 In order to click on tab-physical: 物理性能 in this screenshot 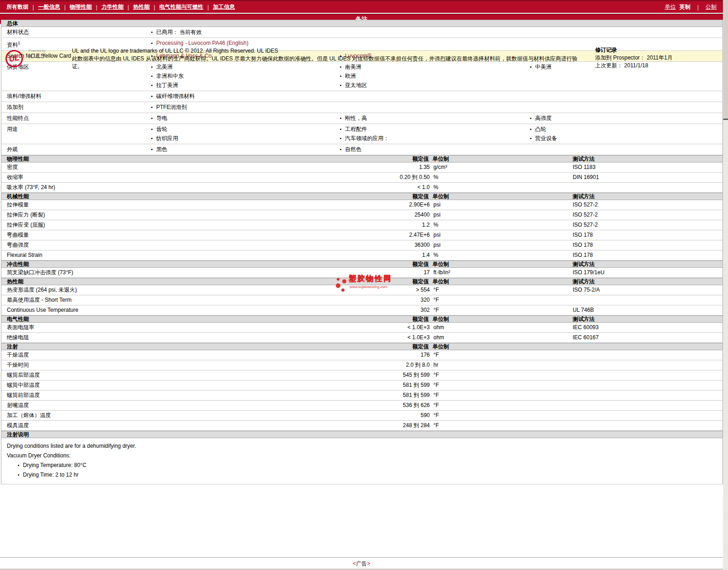, I will do `click(81, 7)`.